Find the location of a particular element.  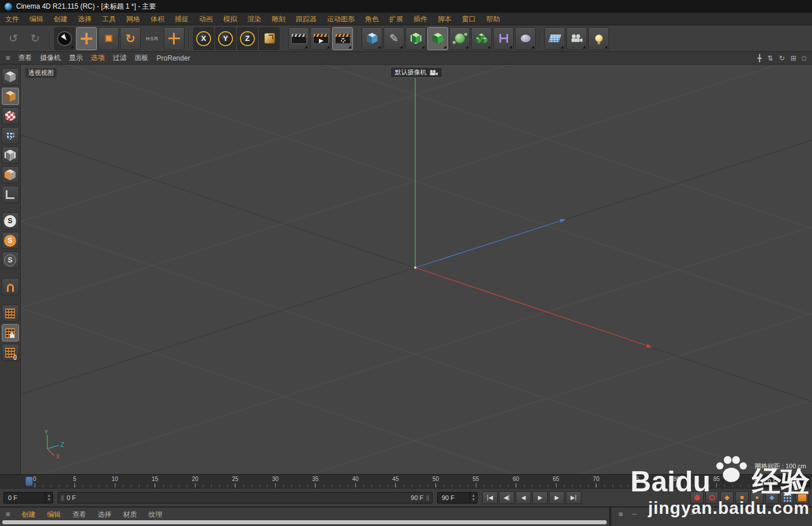

move-tool-button is located at coordinates (87, 39).